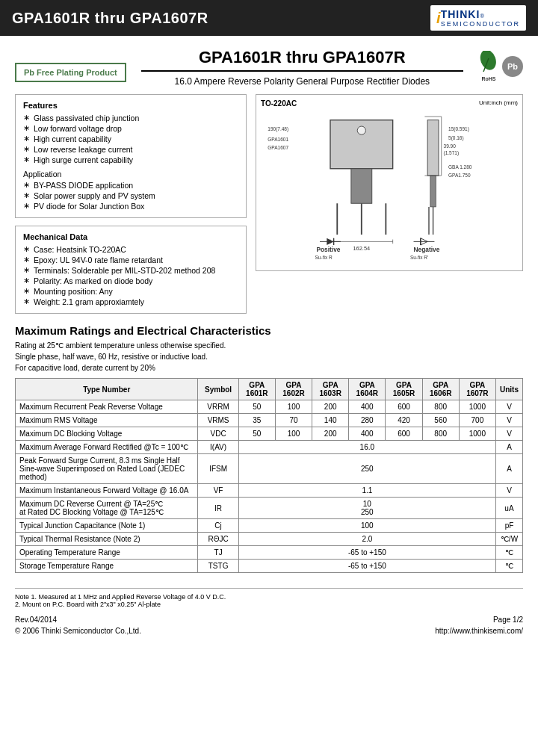  I want to click on col-header-type: Type Number, so click(107, 390).